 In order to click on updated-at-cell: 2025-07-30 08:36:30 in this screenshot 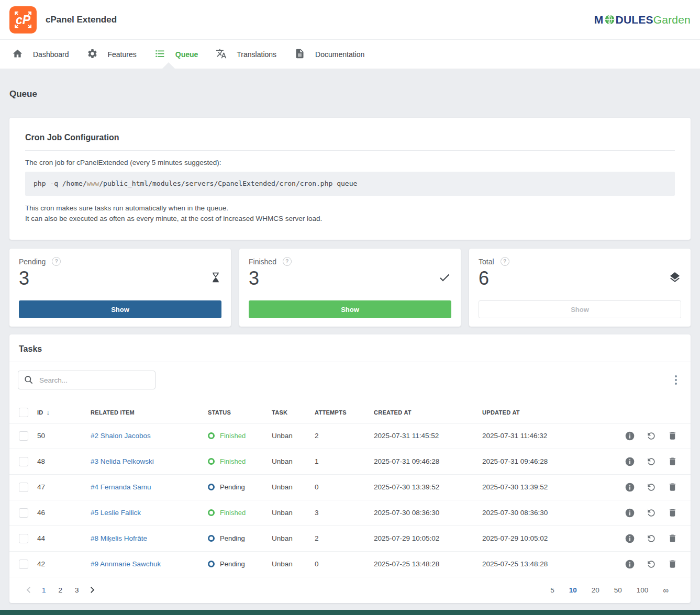, I will do `click(552, 513)`.